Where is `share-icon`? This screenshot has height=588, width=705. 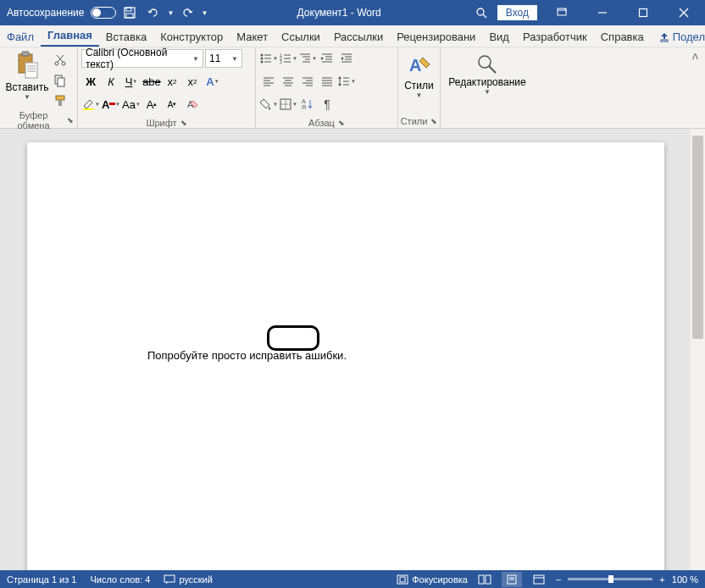 share-icon is located at coordinates (664, 37).